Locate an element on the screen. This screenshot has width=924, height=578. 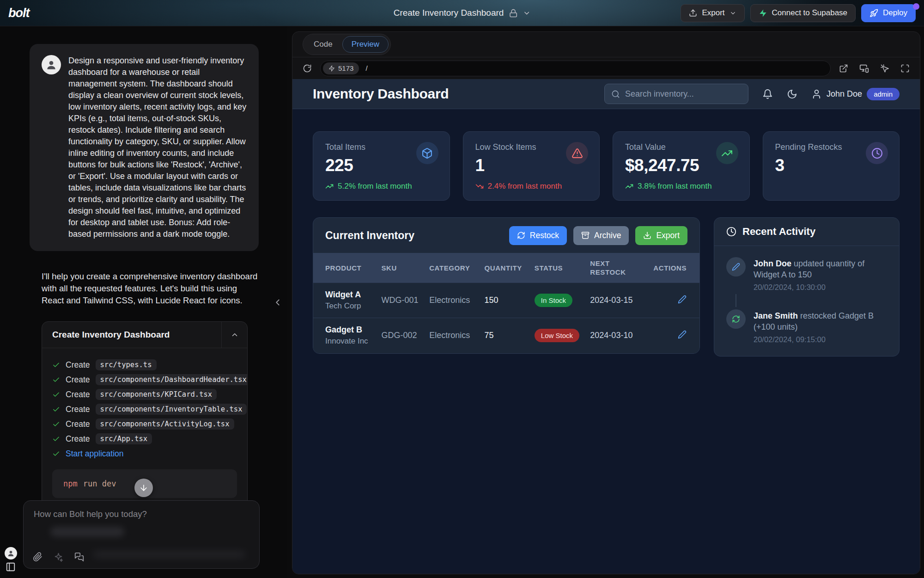
product-quantity: 150 is located at coordinates (509, 301).